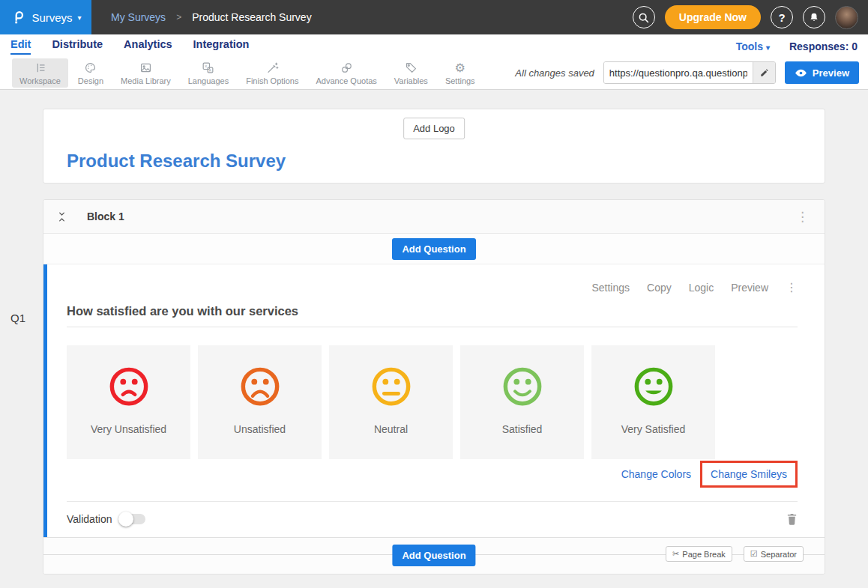  What do you see at coordinates (434, 217) in the screenshot?
I see `block-header: Block 1 ⋮` at bounding box center [434, 217].